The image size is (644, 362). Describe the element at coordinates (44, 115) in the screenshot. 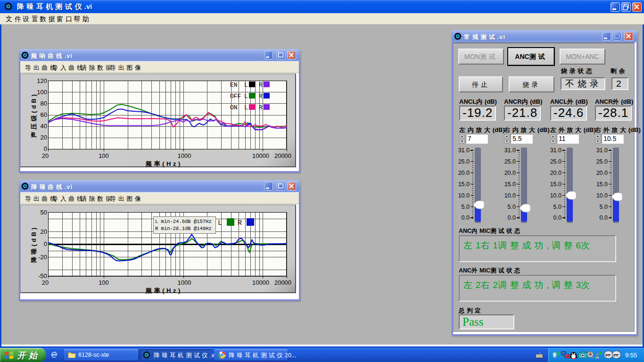

I see `svg-text: 60` at that location.